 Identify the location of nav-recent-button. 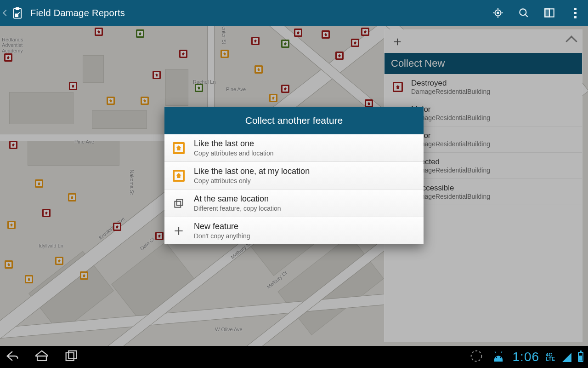
(71, 357).